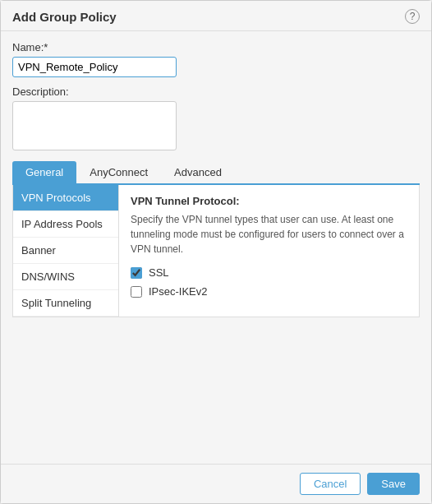 The width and height of the screenshot is (432, 504). What do you see at coordinates (66, 224) in the screenshot?
I see `sidebar-item-ip-address-pools: IP Address Pools` at bounding box center [66, 224].